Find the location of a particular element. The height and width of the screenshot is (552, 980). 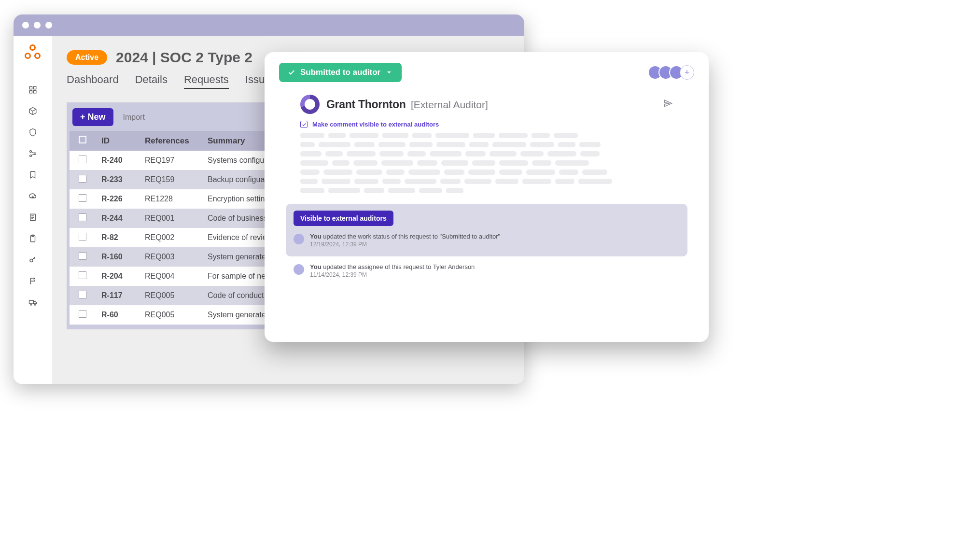

nav-share-icon is located at coordinates (33, 154).